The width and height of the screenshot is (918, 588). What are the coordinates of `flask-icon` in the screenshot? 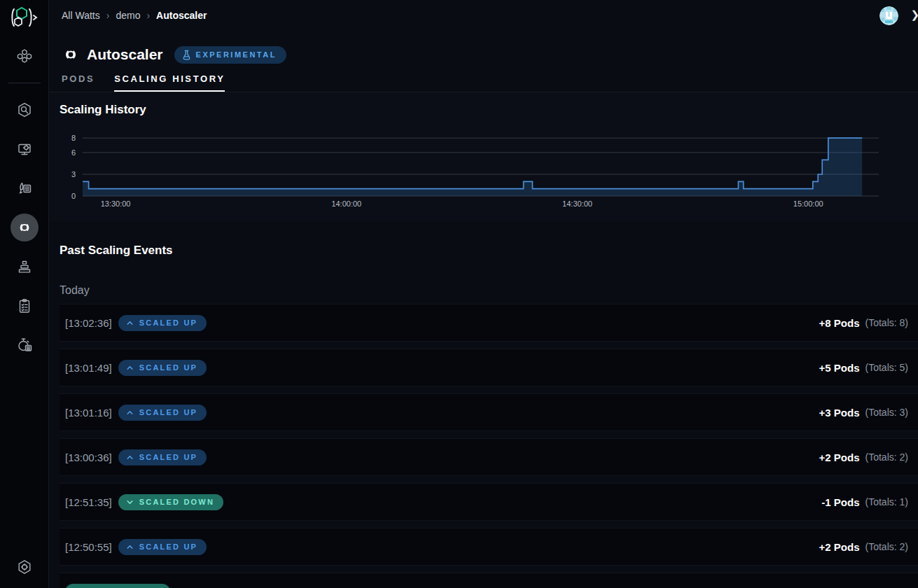 It's located at (186, 55).